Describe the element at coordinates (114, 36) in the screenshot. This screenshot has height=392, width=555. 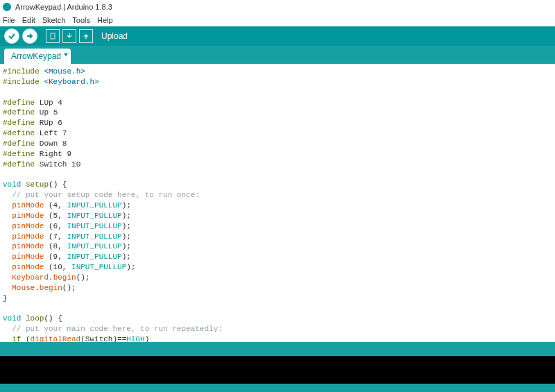
I see `toolbar-label: Upload` at that location.